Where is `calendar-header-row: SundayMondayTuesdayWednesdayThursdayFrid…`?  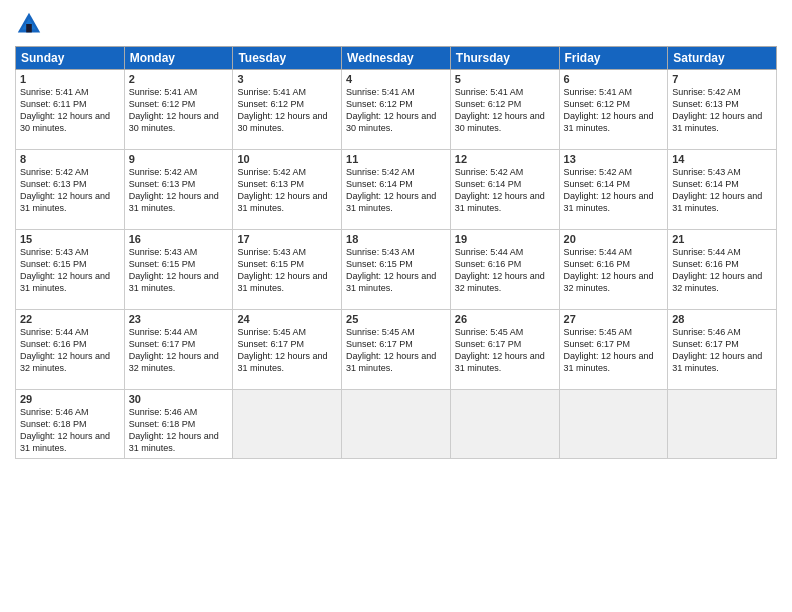
calendar-header-row: SundayMondayTuesdayWednesdayThursdayFrid… is located at coordinates (396, 58).